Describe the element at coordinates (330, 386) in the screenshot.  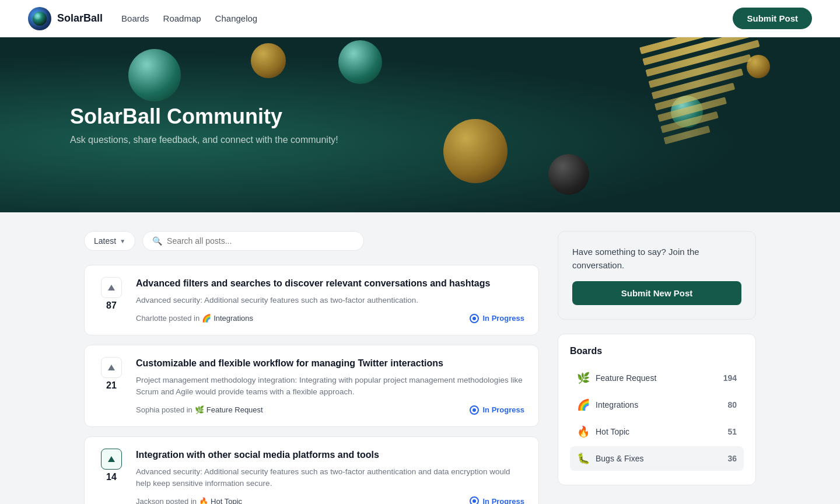
I see `post-body: Customizable and flexible workflow for m…` at that location.